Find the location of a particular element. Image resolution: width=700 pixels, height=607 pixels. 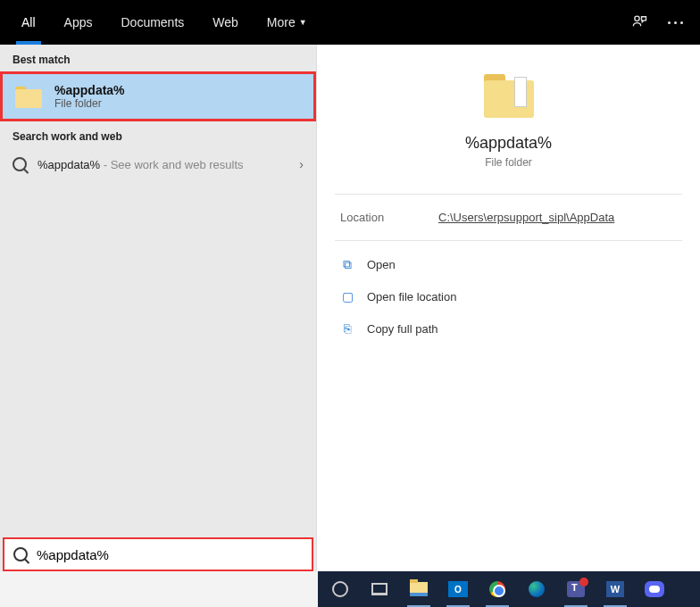

taskbar-app-outlook: O is located at coordinates (458, 589).